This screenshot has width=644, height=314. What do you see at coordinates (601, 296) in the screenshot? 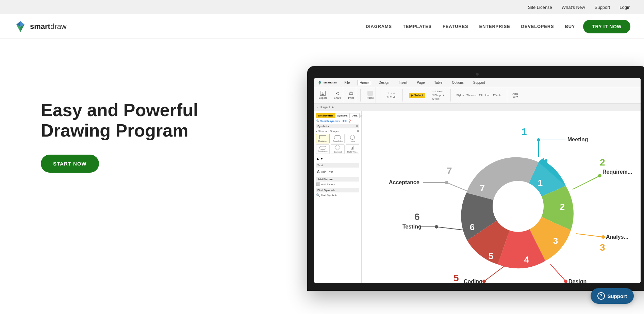
I see `support-bubble-icon: ?` at bounding box center [601, 296].